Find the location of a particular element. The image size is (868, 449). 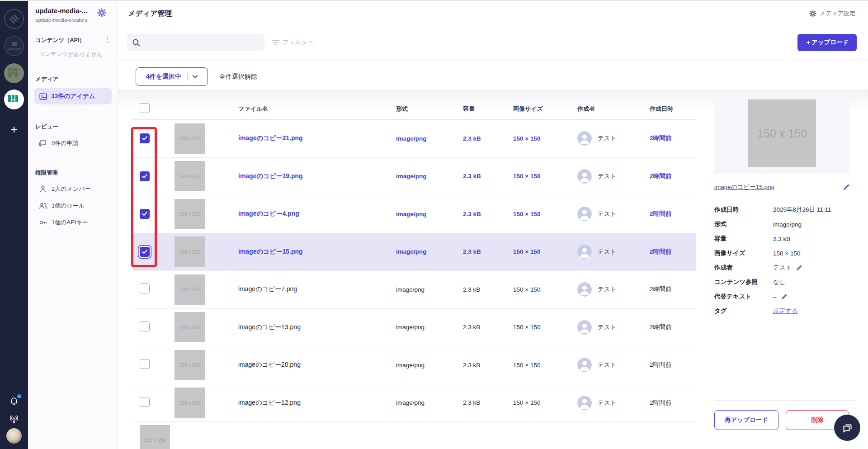

table-row: 150 x 150 imageのコピー12.png image/png 2.3 … is located at coordinates (414, 403).